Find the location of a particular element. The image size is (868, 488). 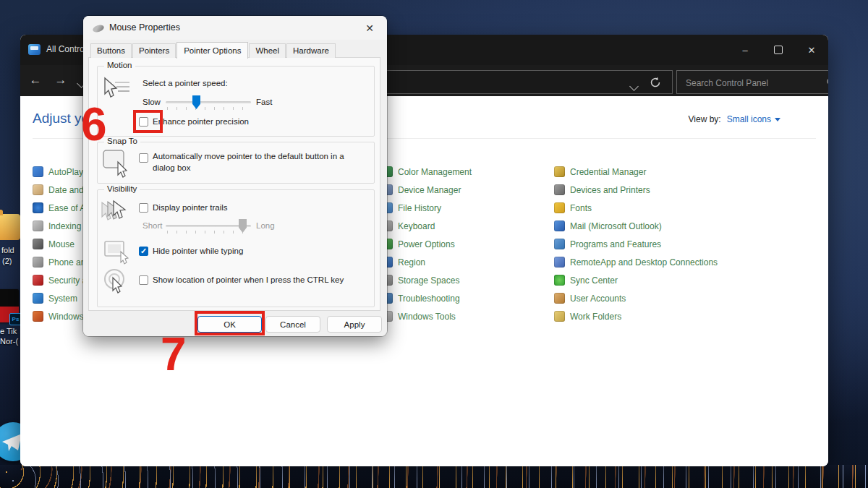

snap-to-label: Automatically move pointer to the defaul… is located at coordinates (260, 162).